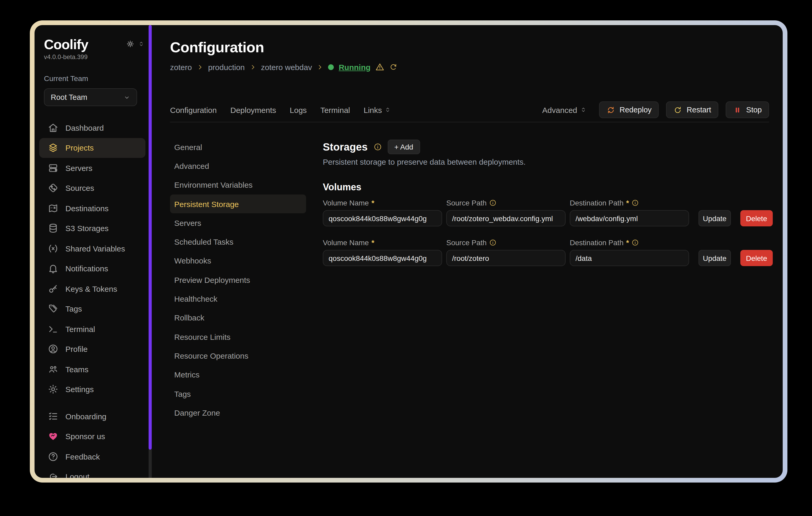 The height and width of the screenshot is (516, 812). I want to click on sidebar-item-dashboard: Dashboard, so click(92, 128).